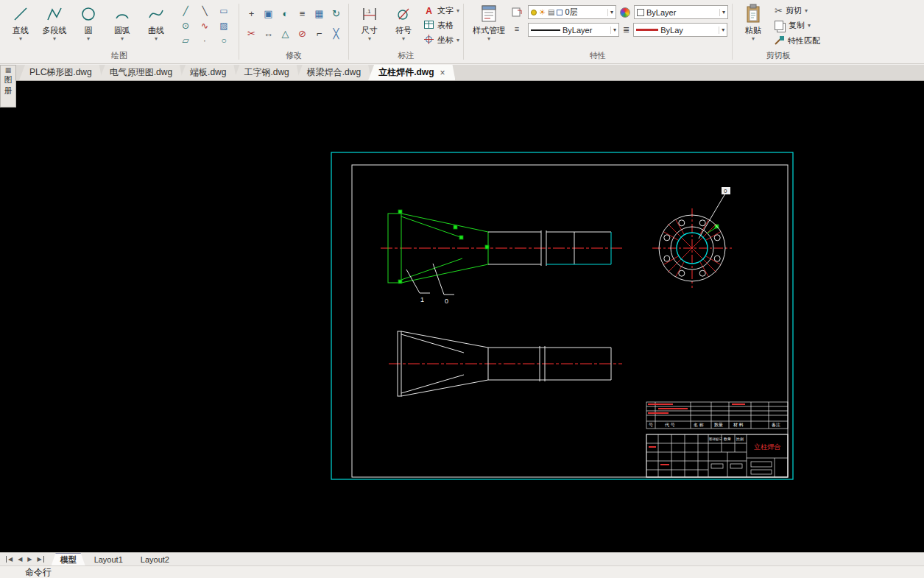 This screenshot has height=578, width=924. Describe the element at coordinates (29, 560) in the screenshot. I see `next-layout-icon: ▶` at that location.